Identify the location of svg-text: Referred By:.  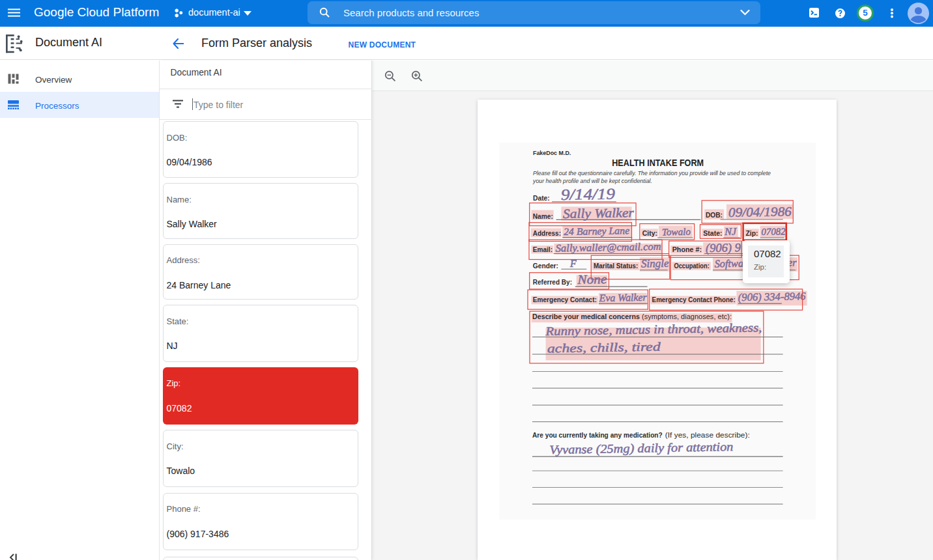
(553, 283).